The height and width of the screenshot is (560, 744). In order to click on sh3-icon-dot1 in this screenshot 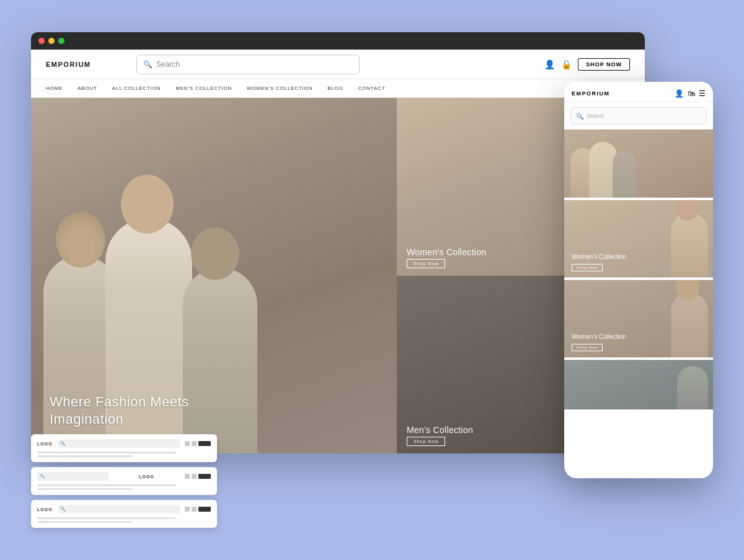, I will do `click(187, 509)`.